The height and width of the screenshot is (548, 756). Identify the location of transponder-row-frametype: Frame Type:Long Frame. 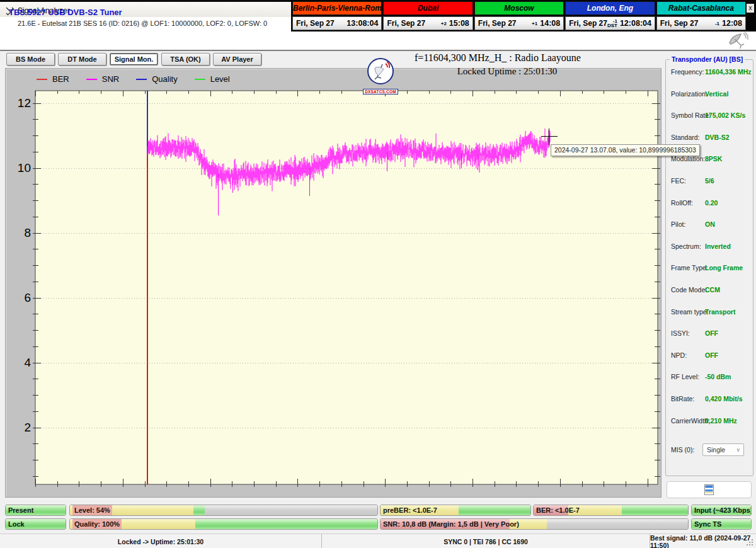
(709, 269).